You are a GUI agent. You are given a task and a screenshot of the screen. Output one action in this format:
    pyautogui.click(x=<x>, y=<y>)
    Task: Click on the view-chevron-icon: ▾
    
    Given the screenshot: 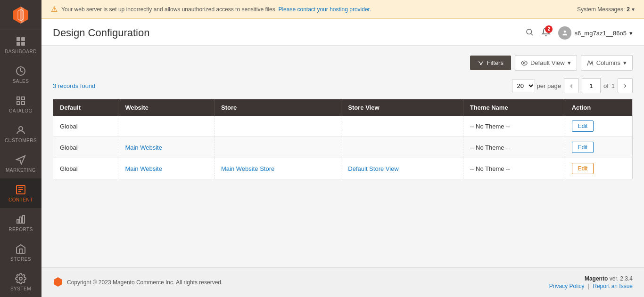 What is the action you would take?
    pyautogui.click(x=570, y=63)
    